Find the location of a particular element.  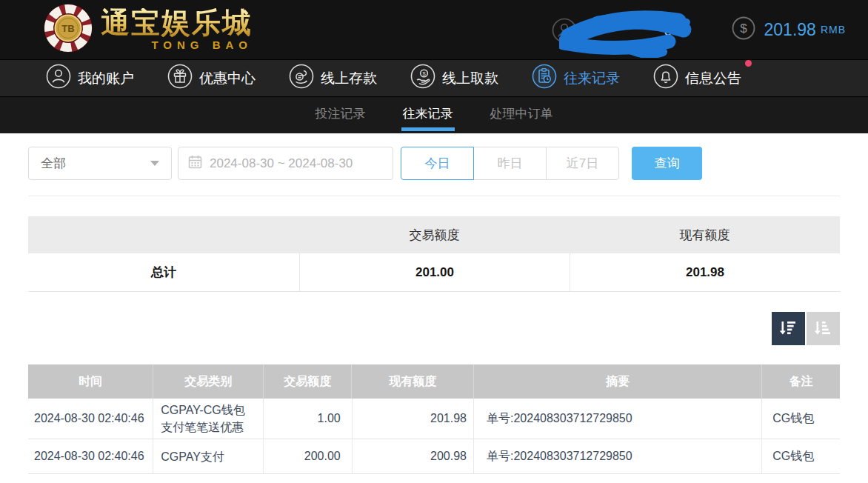

svg-text: TB is located at coordinates (68, 28).